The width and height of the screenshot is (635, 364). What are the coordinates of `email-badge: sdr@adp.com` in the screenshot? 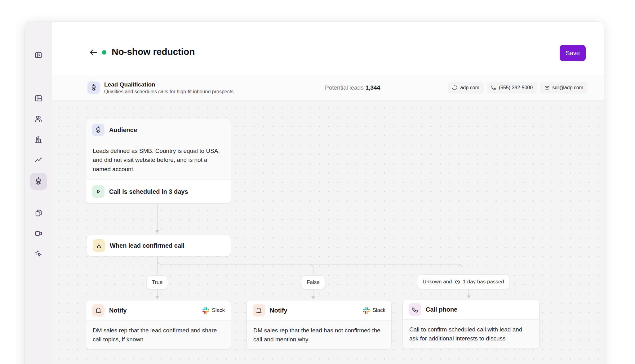 It's located at (564, 88).